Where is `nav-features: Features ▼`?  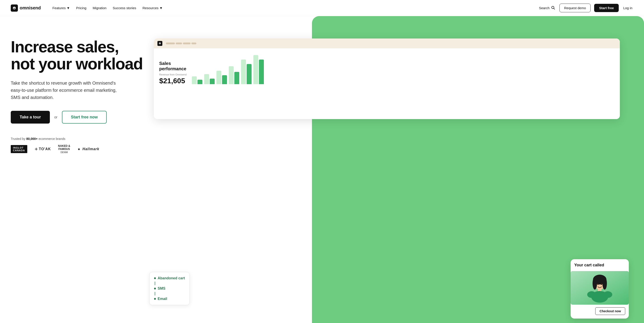 nav-features: Features ▼ is located at coordinates (61, 8).